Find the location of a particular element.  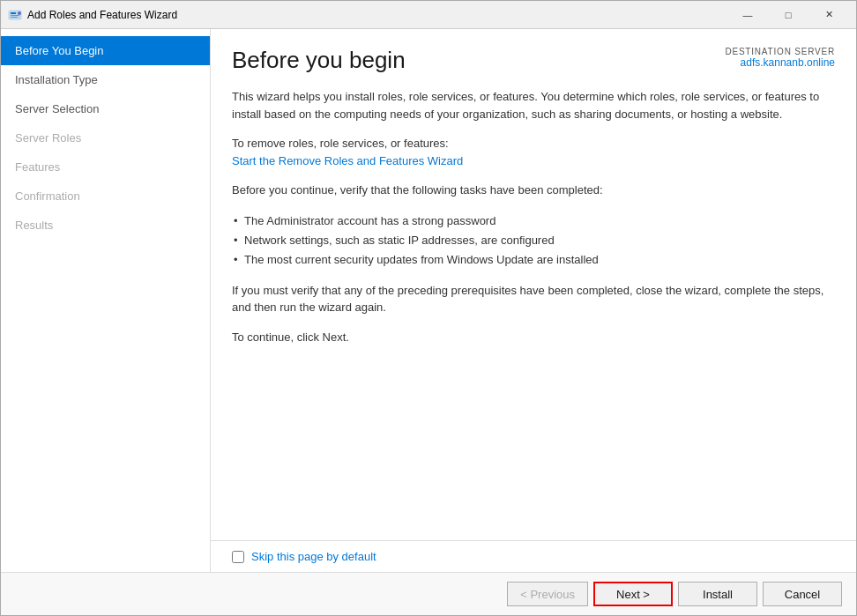

destination-label: DESTINATION SERVER is located at coordinates (779, 51).